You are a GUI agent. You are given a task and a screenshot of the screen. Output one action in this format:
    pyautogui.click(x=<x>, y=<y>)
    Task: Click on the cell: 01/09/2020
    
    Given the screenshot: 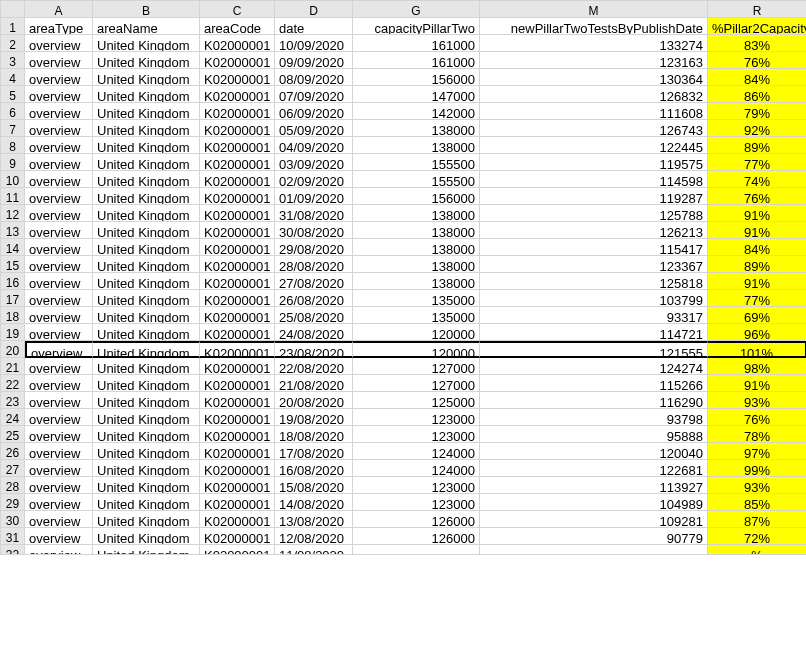 What is the action you would take?
    pyautogui.click(x=314, y=196)
    